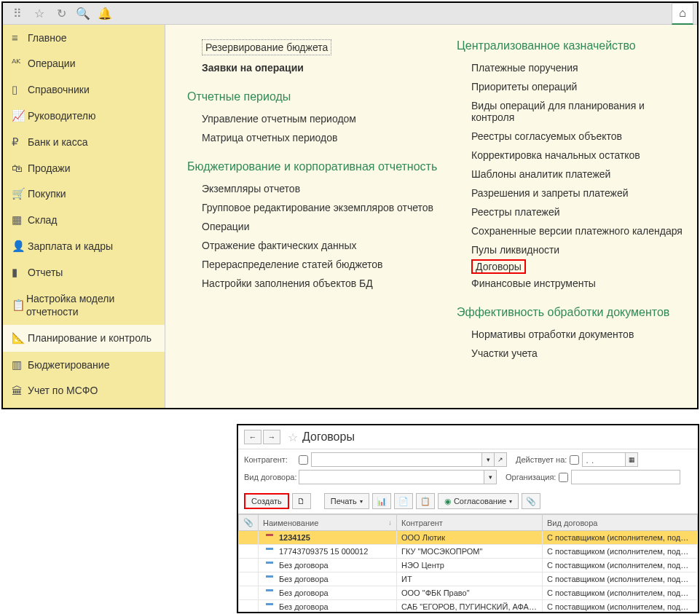 Image resolution: width=700 pixels, height=614 pixels. What do you see at coordinates (530, 477) in the screenshot?
I see `org-label: Организация:` at bounding box center [530, 477].